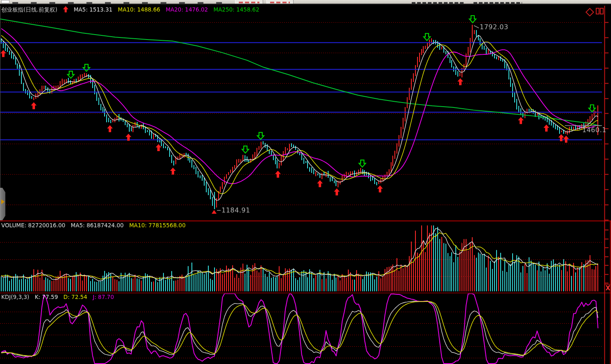 The width and height of the screenshot is (611, 364). What do you see at coordinates (29, 9) in the screenshot?
I see `symbol-title: 创业板指(日线.前复权)` at bounding box center [29, 9].